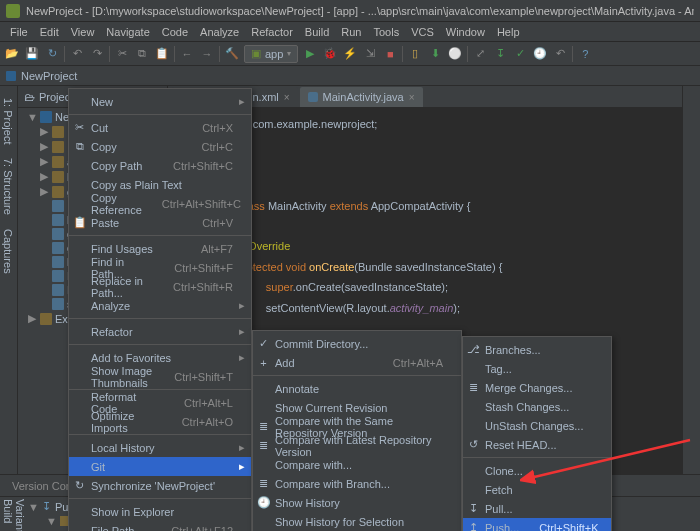  I want to click on menu-item: UnStash Changes..., so click(537, 426).